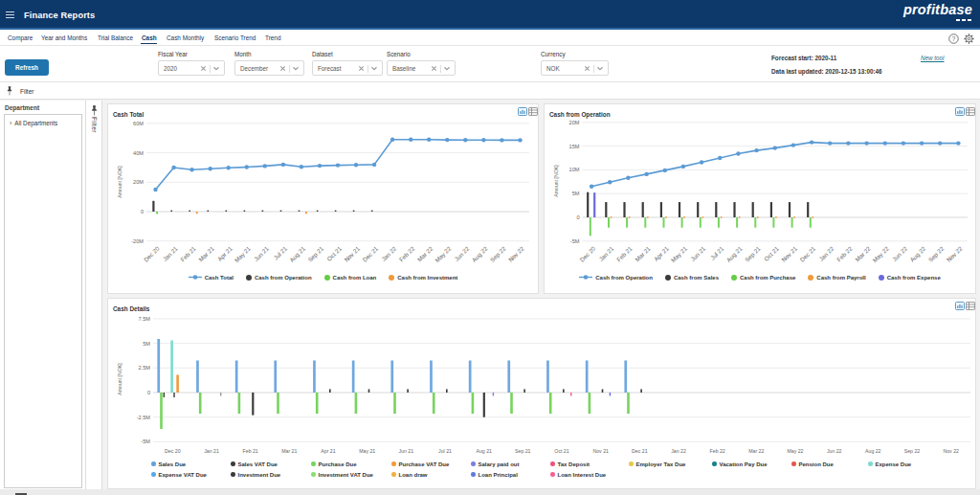 Image resolution: width=980 pixels, height=495 pixels. What do you see at coordinates (574, 169) in the screenshot?
I see `svg-text: 10M` at bounding box center [574, 169].